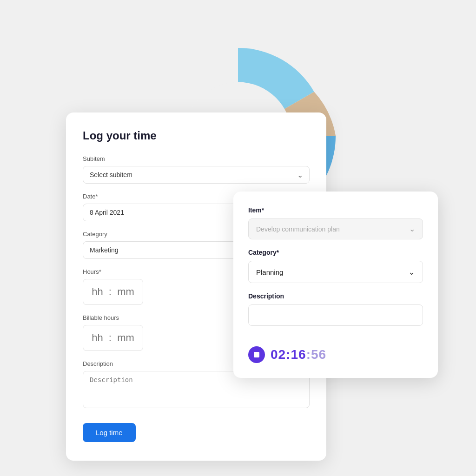 The image size is (476, 476). What do you see at coordinates (336, 296) in the screenshot?
I see `item-description-label: Description` at bounding box center [336, 296].